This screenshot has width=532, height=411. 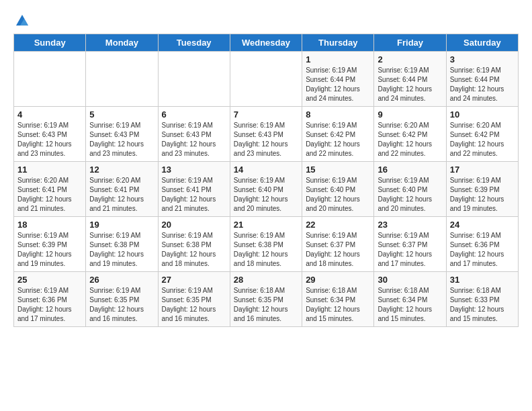 I want to click on day-number: 15, so click(x=338, y=169).